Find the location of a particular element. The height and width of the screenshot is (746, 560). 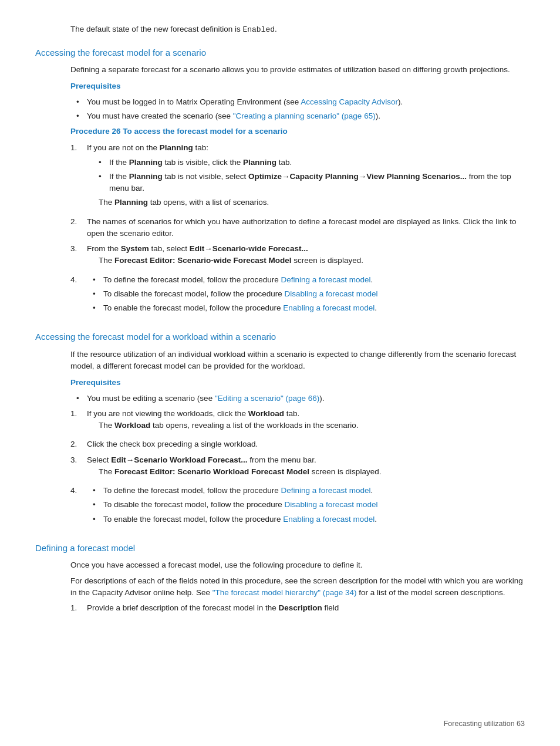

s3step1-before: Provide a brief description of the forec… is located at coordinates (183, 608).